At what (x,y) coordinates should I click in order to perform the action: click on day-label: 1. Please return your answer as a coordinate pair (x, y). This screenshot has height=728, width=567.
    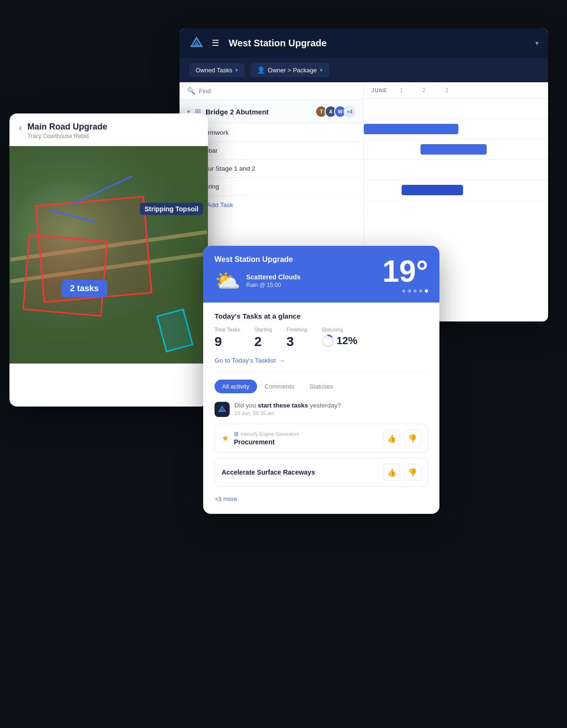
    Looking at the image, I should click on (401, 90).